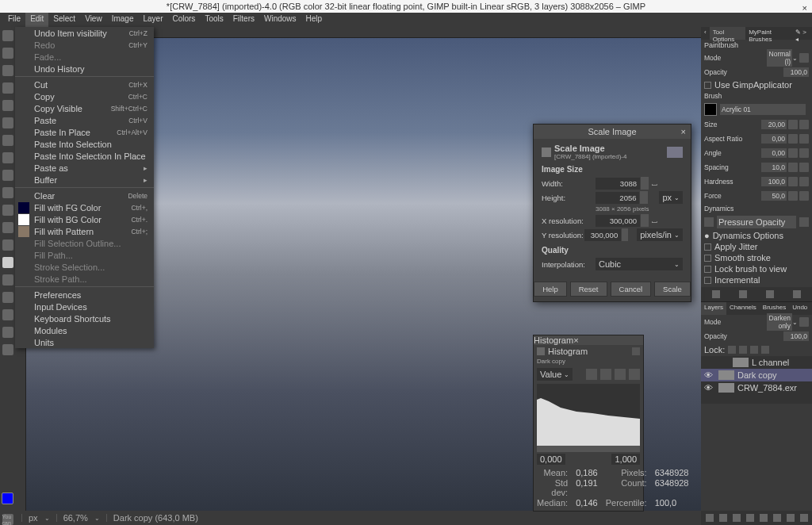 Image resolution: width=812 pixels, height=525 pixels. I want to click on use-applicator-checkbox, so click(707, 86).